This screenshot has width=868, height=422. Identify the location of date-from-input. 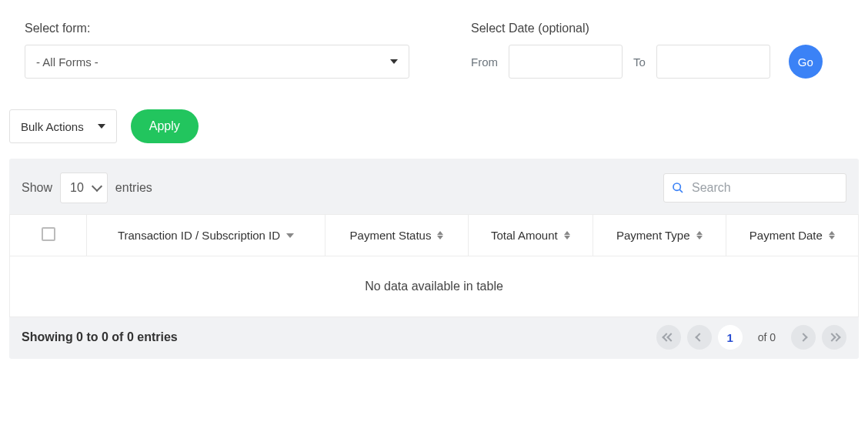
(566, 62).